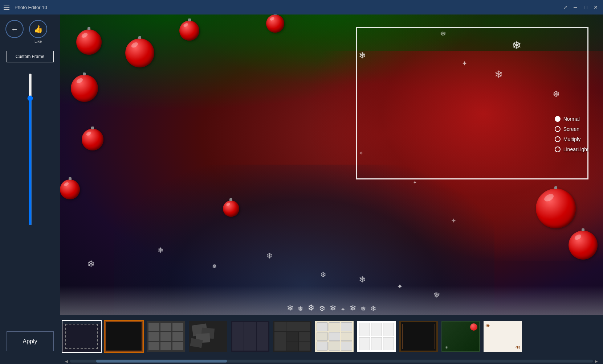 The width and height of the screenshot is (603, 364). I want to click on blend-option-screen: Screen, so click(571, 129).